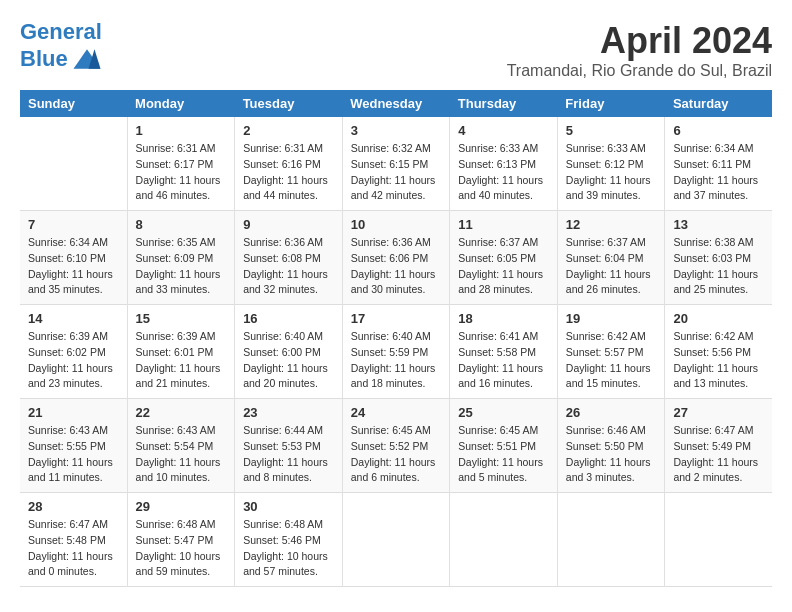 The height and width of the screenshot is (612, 792). What do you see at coordinates (181, 164) in the screenshot?
I see `calendar-cell: 1Sunrise: 6:31 AM Sunset: 6:17 PM Daylig…` at bounding box center [181, 164].